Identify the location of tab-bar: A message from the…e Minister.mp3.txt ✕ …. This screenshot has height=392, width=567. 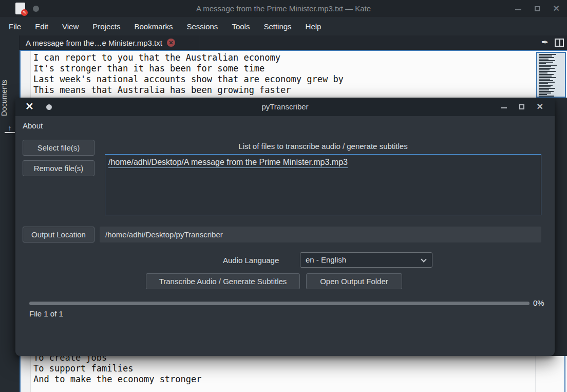
(293, 43).